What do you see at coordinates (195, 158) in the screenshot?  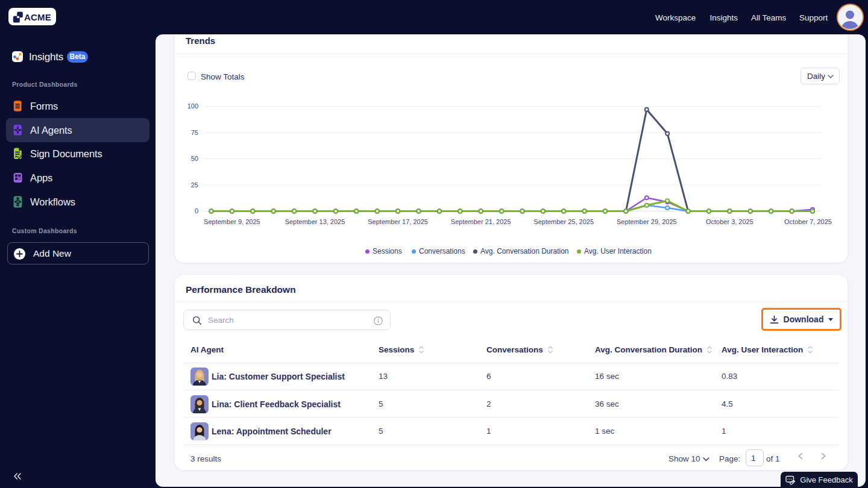 I see `svg-text: 50` at bounding box center [195, 158].